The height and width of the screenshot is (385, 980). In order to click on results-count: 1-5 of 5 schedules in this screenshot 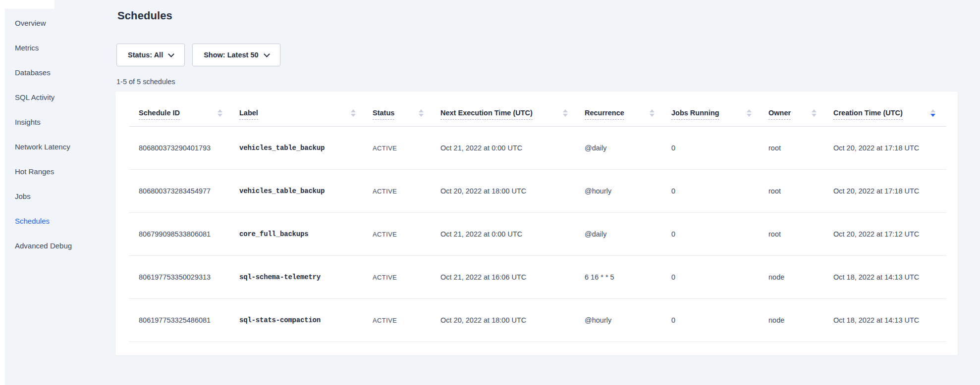, I will do `click(146, 82)`.